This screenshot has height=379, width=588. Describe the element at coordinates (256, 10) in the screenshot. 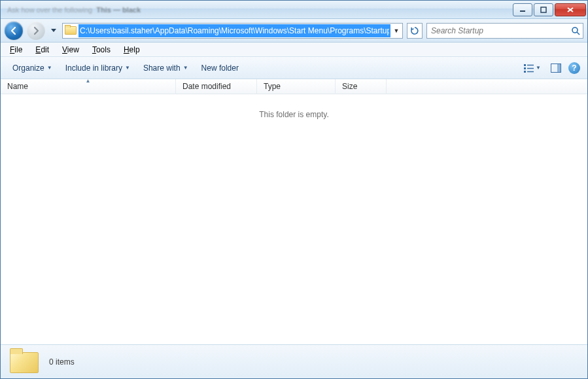

I see `titlebar-caption: Ask how over the following This — black` at that location.